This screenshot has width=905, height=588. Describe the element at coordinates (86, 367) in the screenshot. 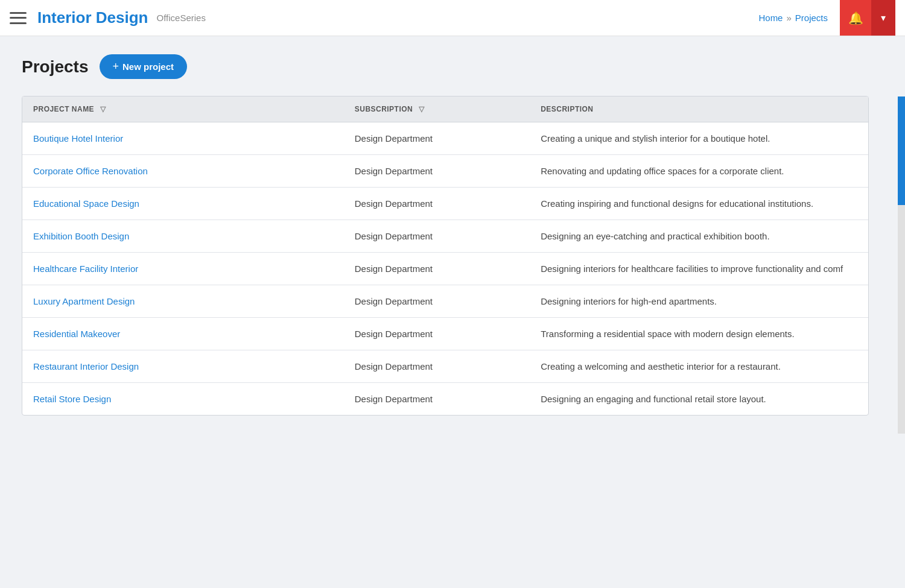

I see `project-name-link: Restaurant Interior Design` at that location.